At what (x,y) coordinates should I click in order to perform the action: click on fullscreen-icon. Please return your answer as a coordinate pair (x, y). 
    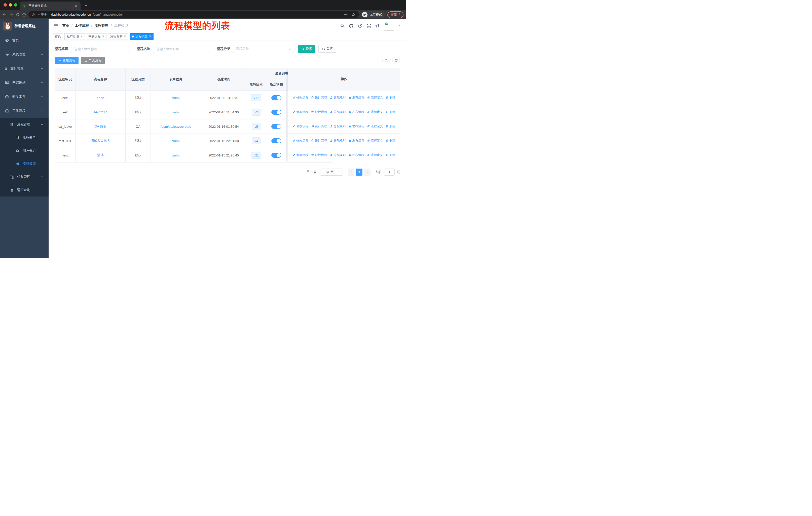
    Looking at the image, I should click on (369, 26).